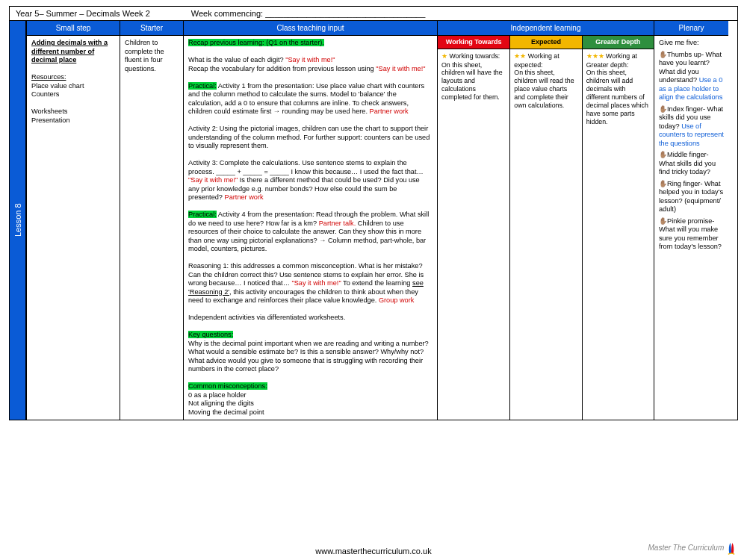  I want to click on wt-intro: Working towards:, so click(474, 56).